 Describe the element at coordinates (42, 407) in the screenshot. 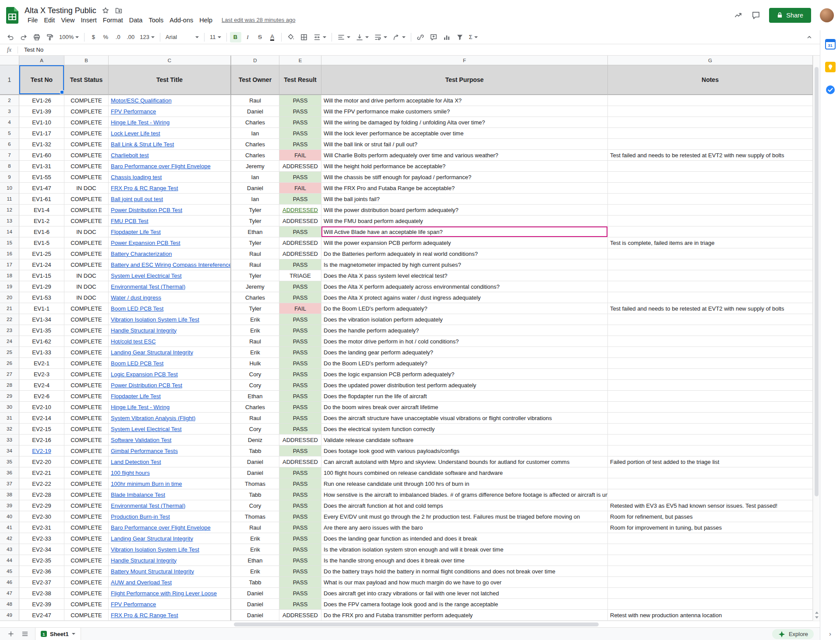

I see `cell-test-no: EV2-10` at that location.